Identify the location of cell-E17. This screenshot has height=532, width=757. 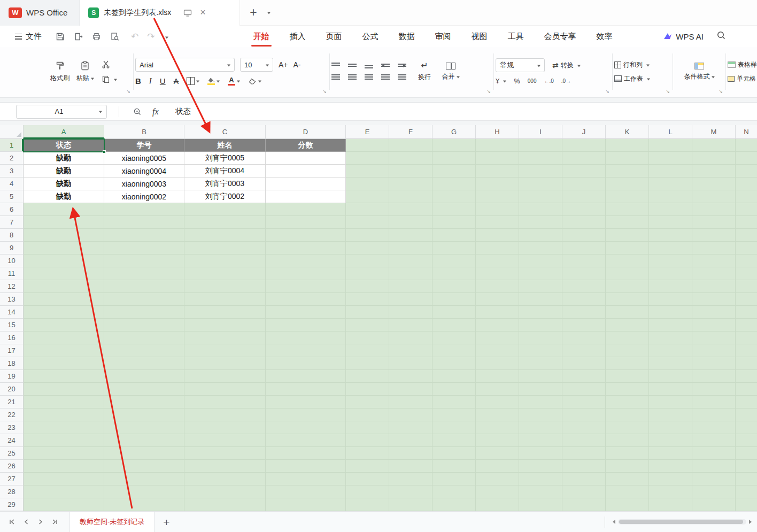
(368, 351).